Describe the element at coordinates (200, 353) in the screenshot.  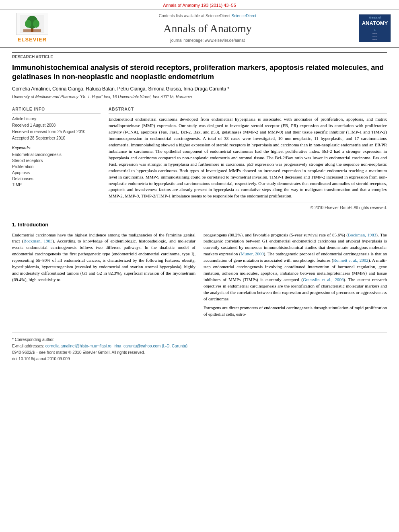
I see `issn-line: 0940-9602/$ – see front matter © 2010 El…` at that location.